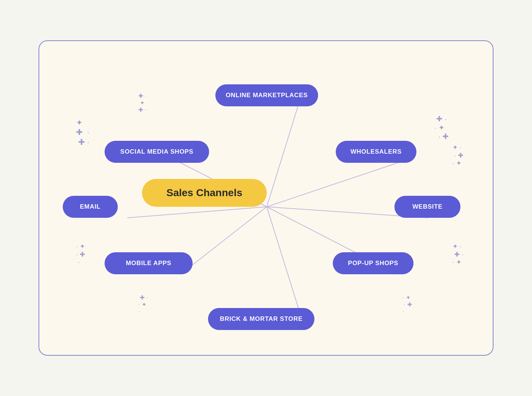  I want to click on social-media-shops-label: SOCIAL MEDIA SHOPS, so click(157, 152).